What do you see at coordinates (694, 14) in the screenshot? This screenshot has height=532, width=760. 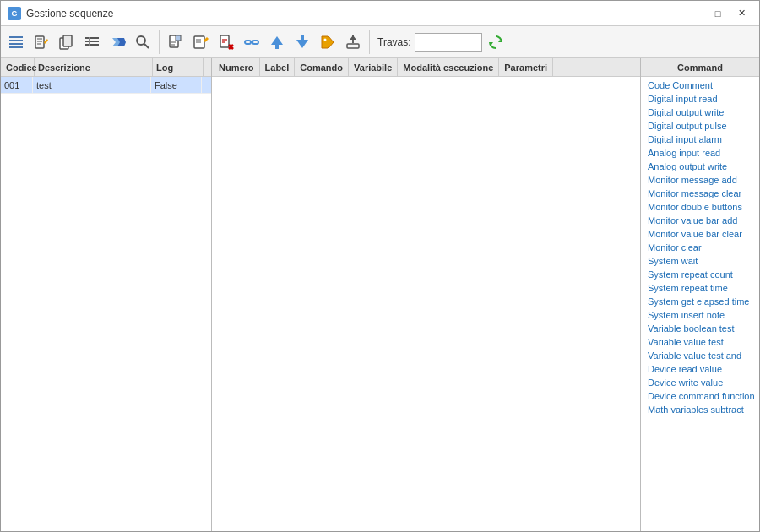 I see `minimize-button: −` at bounding box center [694, 14].